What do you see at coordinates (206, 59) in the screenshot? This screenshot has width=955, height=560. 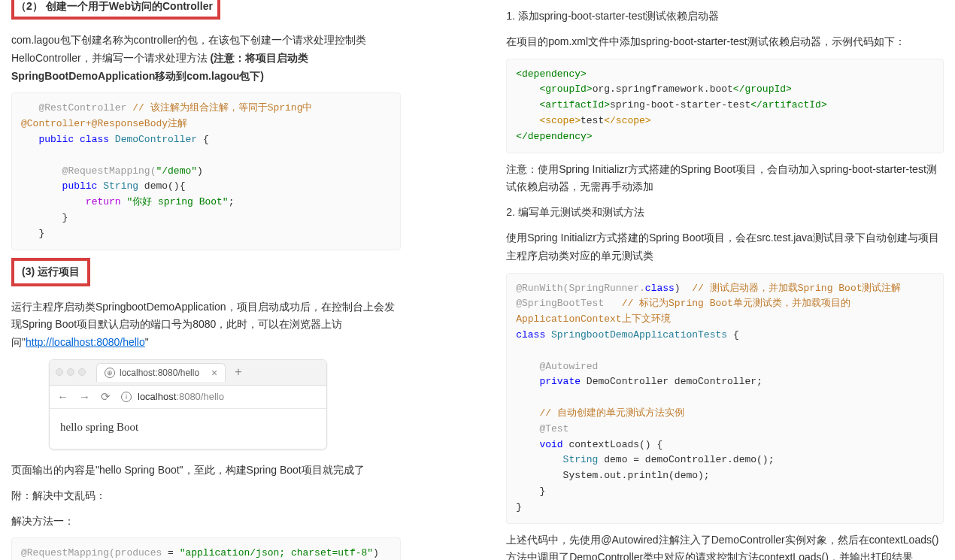 I see `paragraph-create-controller: com.lagou包下创建名称为controller的包，在该包下创建一个请求处…` at bounding box center [206, 59].